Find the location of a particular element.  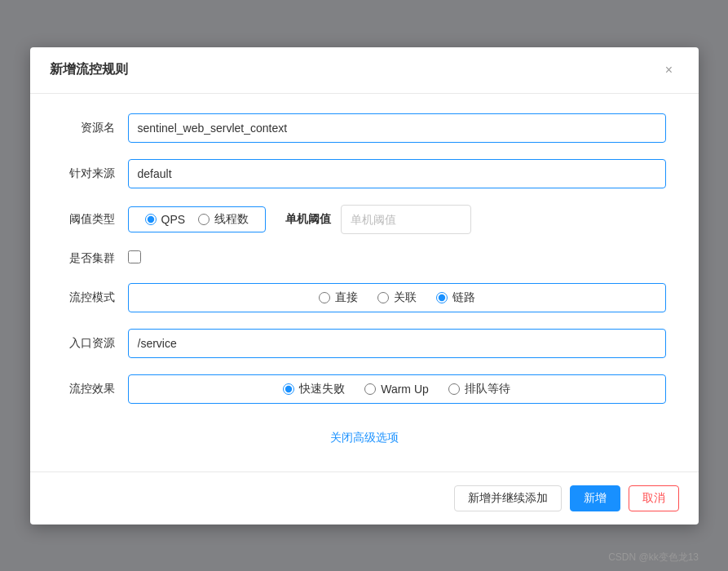

advanced-options-section: 关闭高级选项 is located at coordinates (364, 436).